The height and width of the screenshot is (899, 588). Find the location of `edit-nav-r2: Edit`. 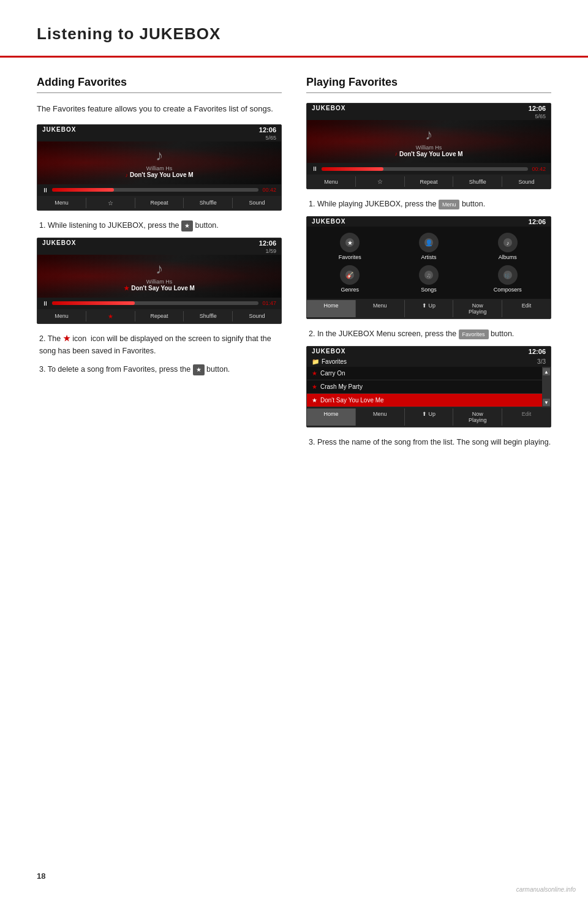

edit-nav-r2: Edit is located at coordinates (527, 309).